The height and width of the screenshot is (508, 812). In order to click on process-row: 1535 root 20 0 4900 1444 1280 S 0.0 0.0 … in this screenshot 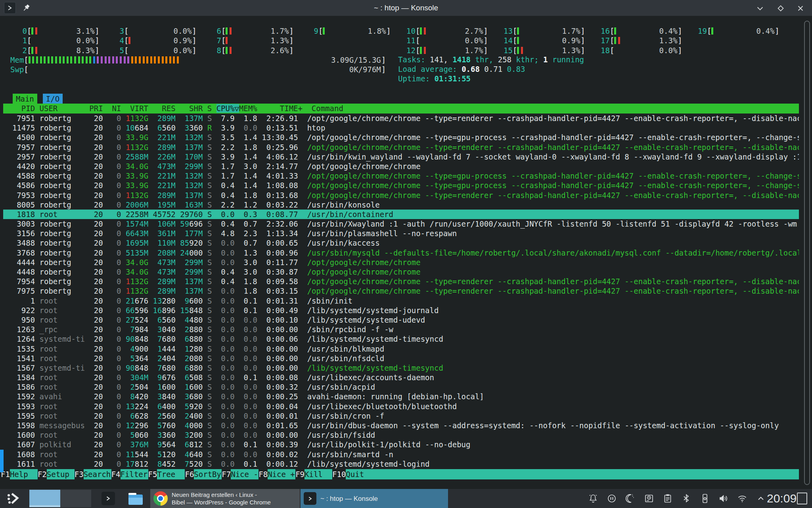, I will do `click(401, 349)`.